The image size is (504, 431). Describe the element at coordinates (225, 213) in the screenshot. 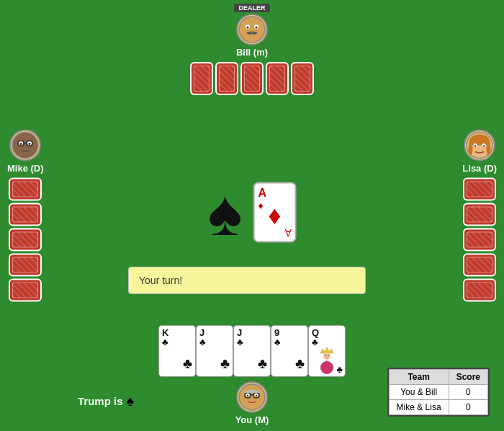

I see `spade-icon: ♠` at that location.